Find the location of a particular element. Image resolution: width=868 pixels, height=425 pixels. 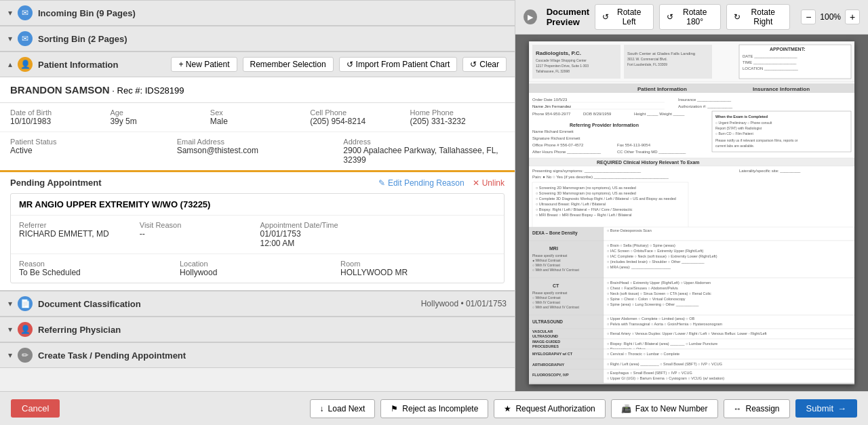

doc-classification-badge: Hollywood • 01/01/1753 is located at coordinates (464, 304).